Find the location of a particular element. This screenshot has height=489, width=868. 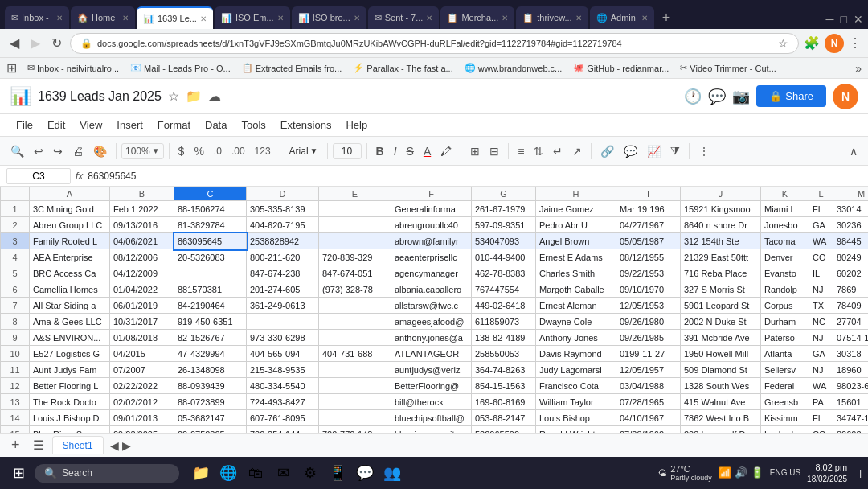

table-cell: Corpus is located at coordinates (785, 306).